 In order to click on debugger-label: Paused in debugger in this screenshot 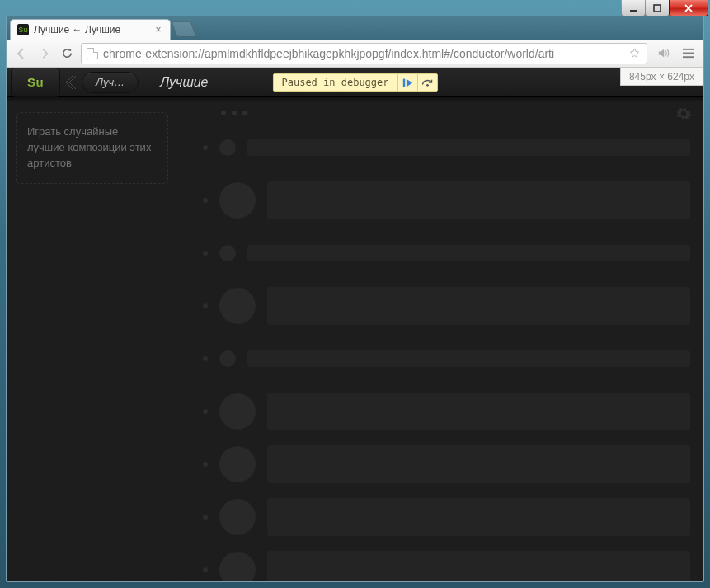, I will do `click(335, 82)`.